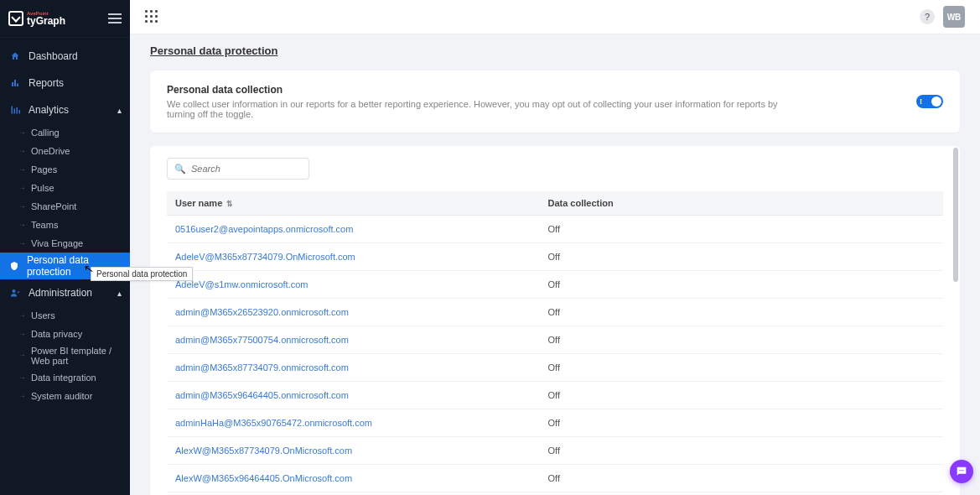  I want to click on sidebar-sub-onedrive: →OneDrive, so click(65, 151).